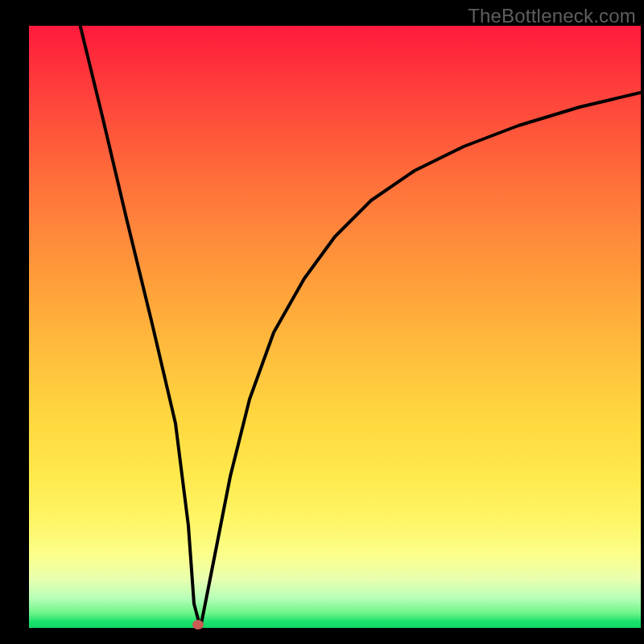 The image size is (644, 644). What do you see at coordinates (552, 16) in the screenshot?
I see `watermark-text: TheBottleneck.com` at bounding box center [552, 16].